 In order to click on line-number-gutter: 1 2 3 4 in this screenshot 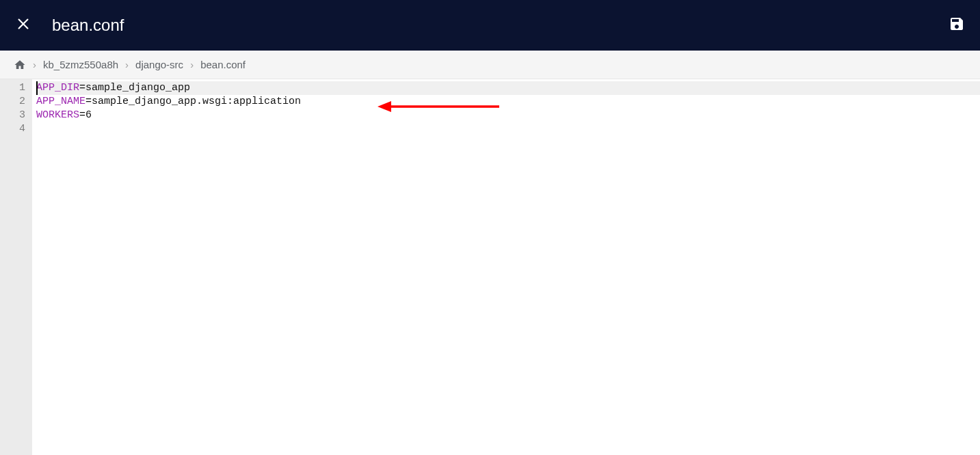, I will do `click(16, 267)`.